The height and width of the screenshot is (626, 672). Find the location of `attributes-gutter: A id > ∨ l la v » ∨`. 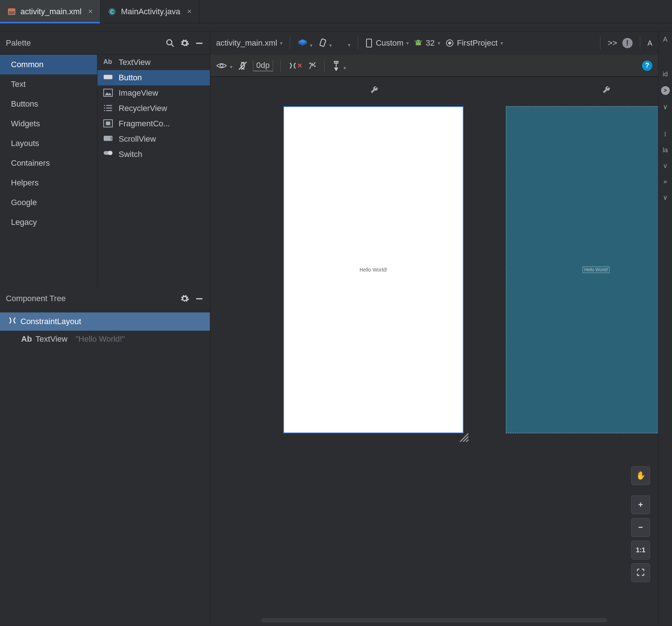

attributes-gutter: A id > ∨ l la v » ∨ is located at coordinates (665, 329).